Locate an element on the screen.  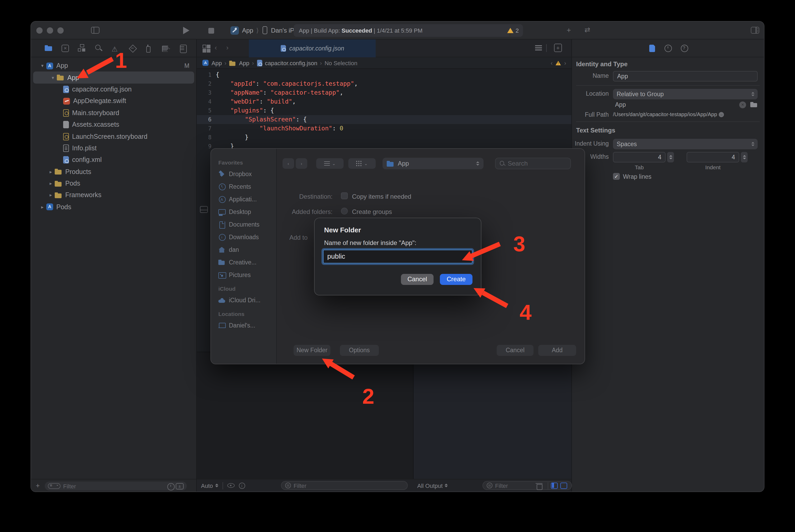
create-button: Create is located at coordinates (456, 280).